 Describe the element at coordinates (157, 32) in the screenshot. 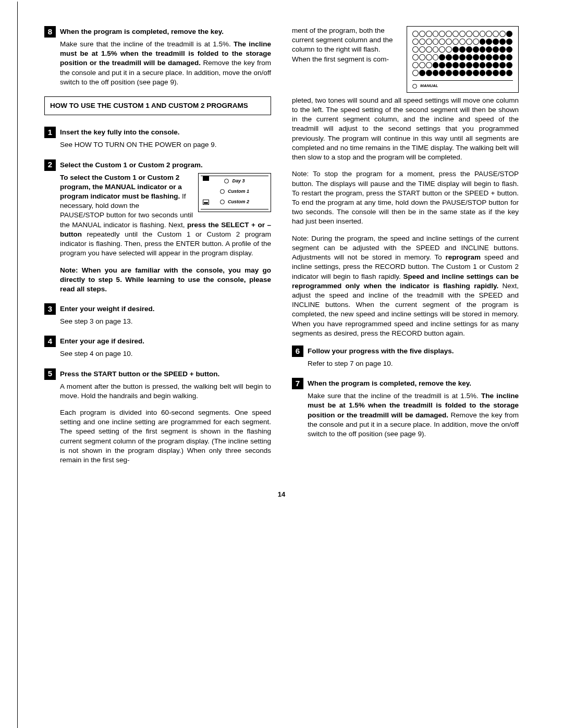

I see `step-8-header: 8 When the program is completed, remove …` at that location.